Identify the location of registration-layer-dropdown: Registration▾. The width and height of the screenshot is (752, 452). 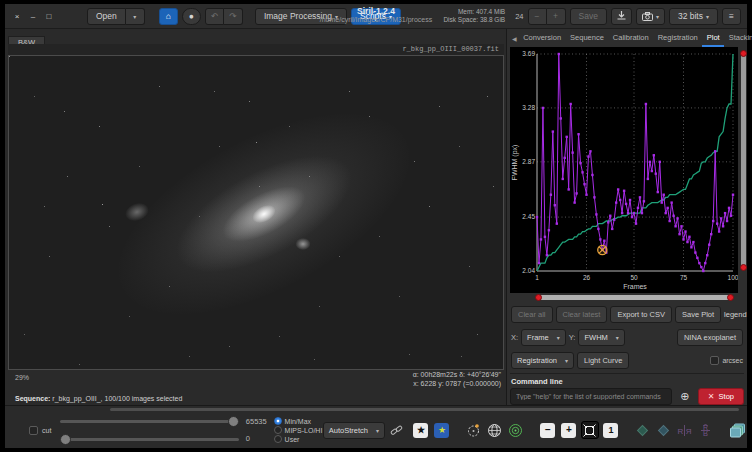
(542, 360).